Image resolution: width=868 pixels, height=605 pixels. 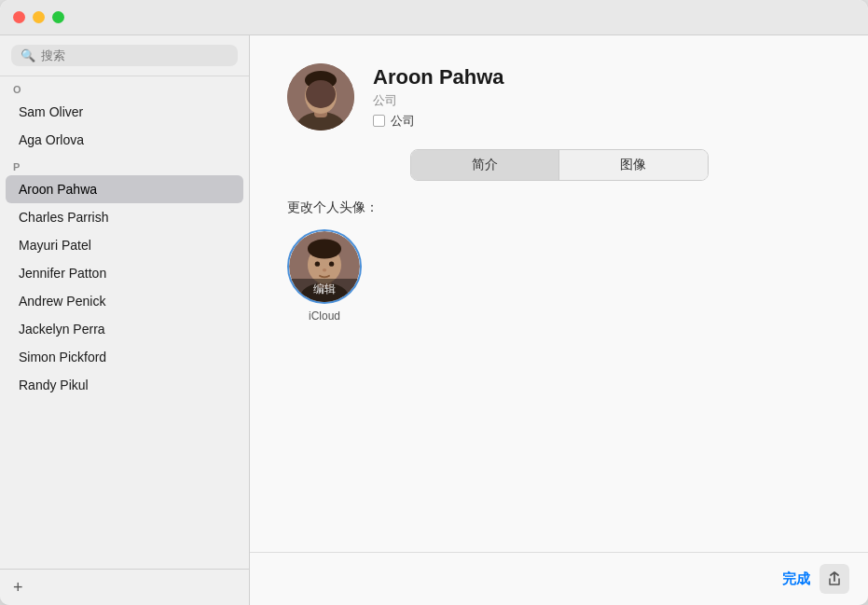 What do you see at coordinates (39, 17) in the screenshot?
I see `minimize-button` at bounding box center [39, 17].